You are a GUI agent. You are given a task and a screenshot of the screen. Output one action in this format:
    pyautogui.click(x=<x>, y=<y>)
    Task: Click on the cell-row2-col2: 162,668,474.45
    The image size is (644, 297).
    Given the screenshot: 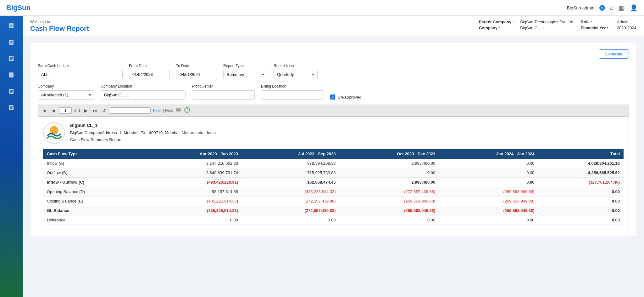 What is the action you would take?
    pyautogui.click(x=291, y=182)
    